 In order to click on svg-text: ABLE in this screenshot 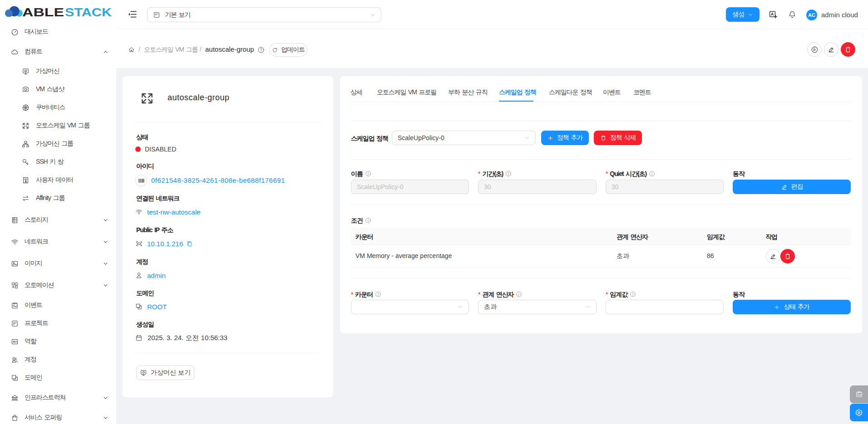, I will do `click(43, 11)`.